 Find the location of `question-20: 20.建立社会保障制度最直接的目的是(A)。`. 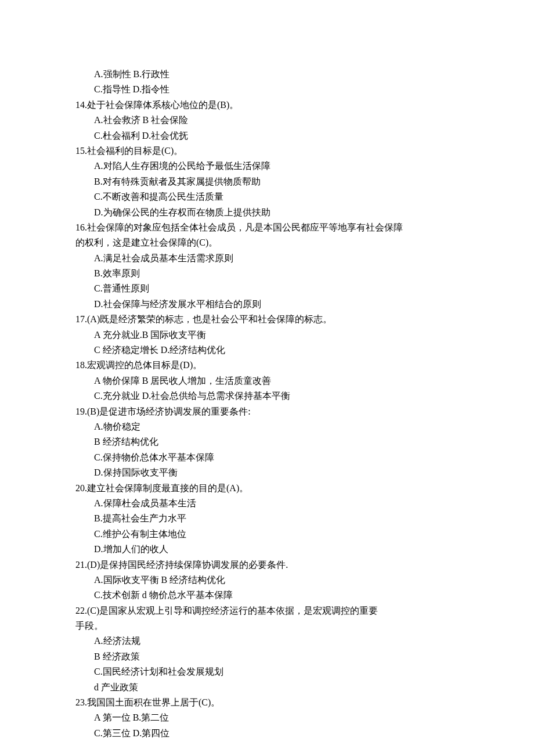

question-20: 20.建立社会保障制度最直接的目的是(A)。 is located at coordinates (267, 488).